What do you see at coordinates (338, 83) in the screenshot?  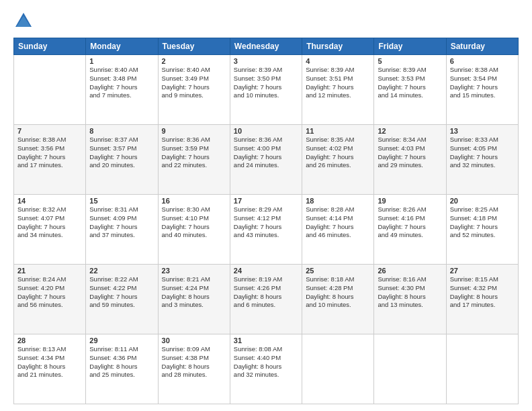 I see `day-info: Sunrise: 8:39 AM Sunset: 3:51 PM Dayligh…` at bounding box center [338, 83].